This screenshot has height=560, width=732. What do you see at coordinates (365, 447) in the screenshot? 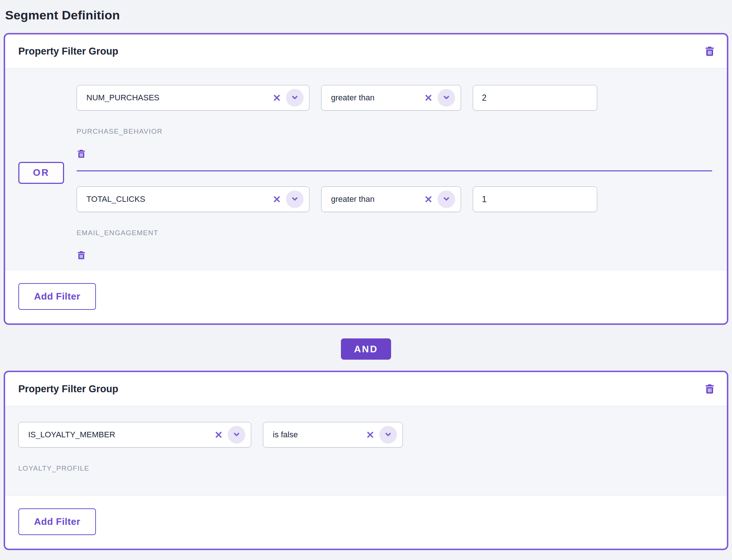
I see `filter-rows-column: IS_LOYALTY_MEMBER is` at bounding box center [365, 447].